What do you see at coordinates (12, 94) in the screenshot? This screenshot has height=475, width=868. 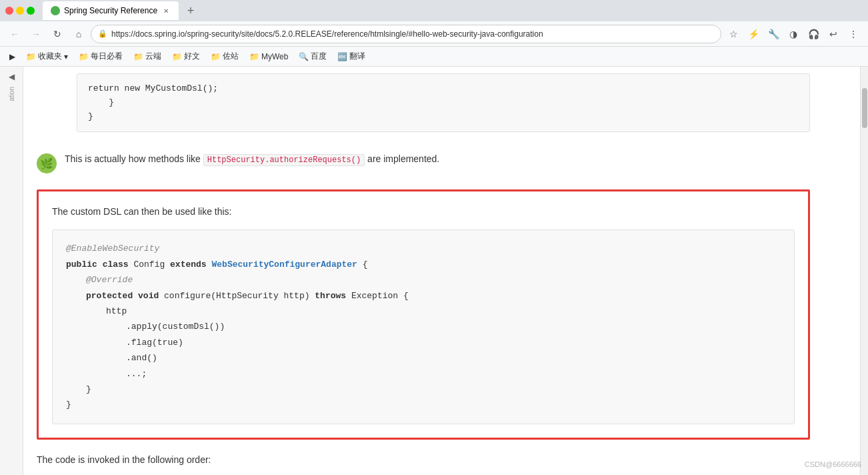 I see `left-panel-label: ation` at bounding box center [12, 94].